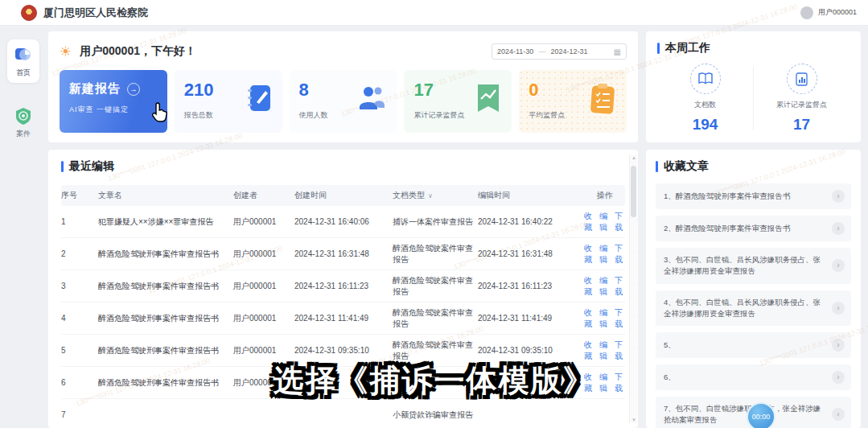 Image resolution: width=868 pixels, height=428 pixels. Describe the element at coordinates (409, 195) in the screenshot. I see `col-header-type-label: 文档类型` at that location.